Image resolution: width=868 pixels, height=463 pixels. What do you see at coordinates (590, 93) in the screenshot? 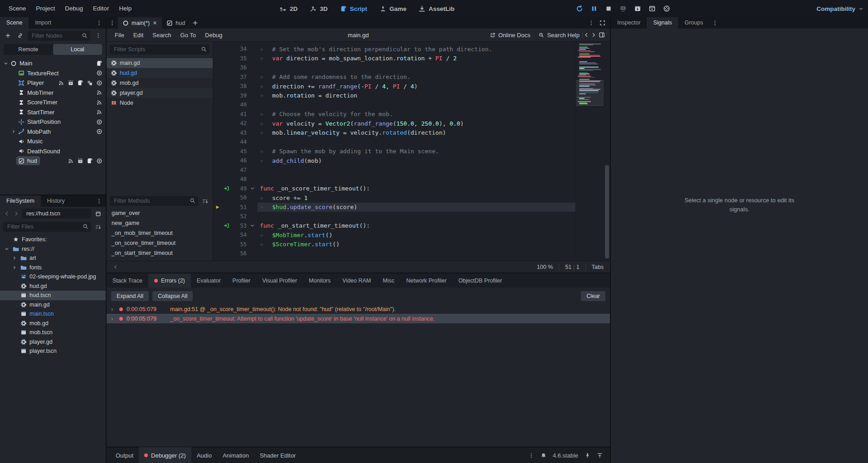
I see `minimap-viewport` at bounding box center [590, 93].